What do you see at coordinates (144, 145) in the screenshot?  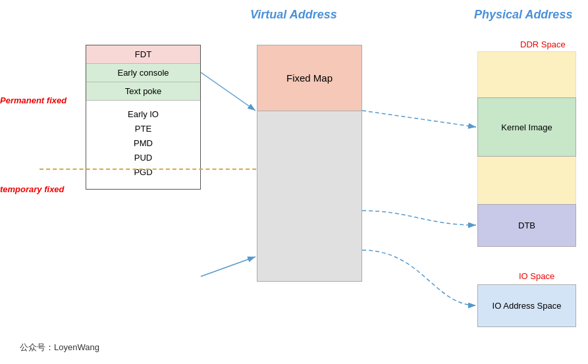 I see `temp-items: Early IOPTEPMDPUDPGD` at bounding box center [144, 145].